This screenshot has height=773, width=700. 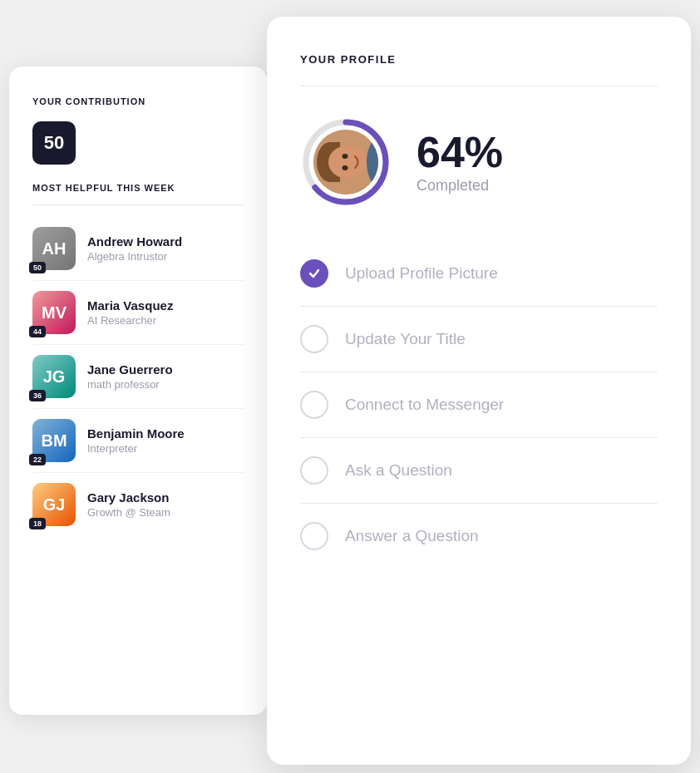 I want to click on person-name: Jane Guerrero, so click(x=130, y=369).